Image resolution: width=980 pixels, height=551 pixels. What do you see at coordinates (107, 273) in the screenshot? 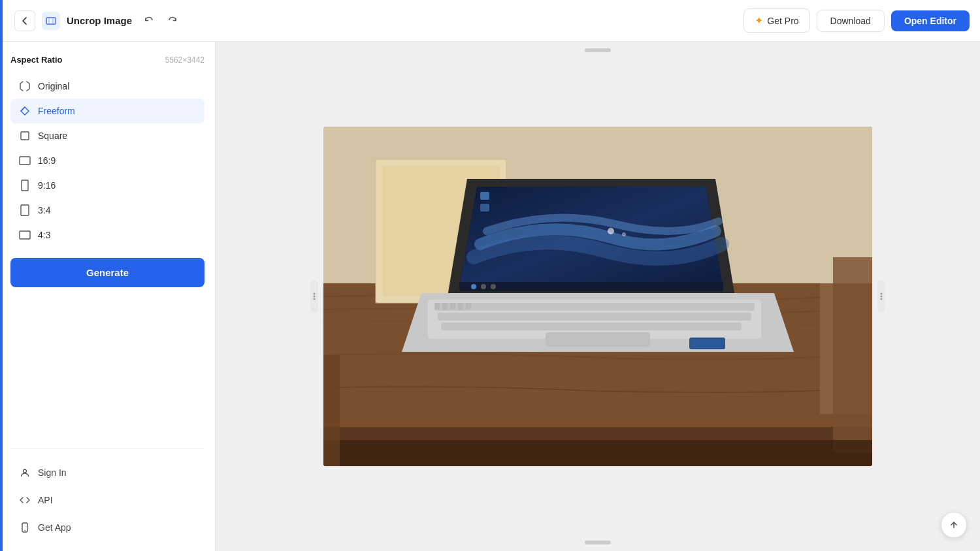
I see `generate-button: Generate` at bounding box center [107, 273].